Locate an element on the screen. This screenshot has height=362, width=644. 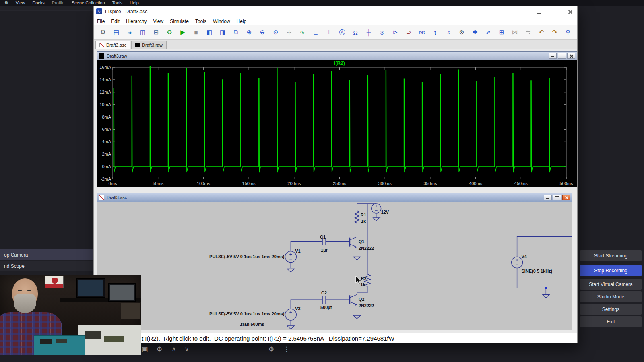
open-file-icon: ▤ is located at coordinates (116, 32).